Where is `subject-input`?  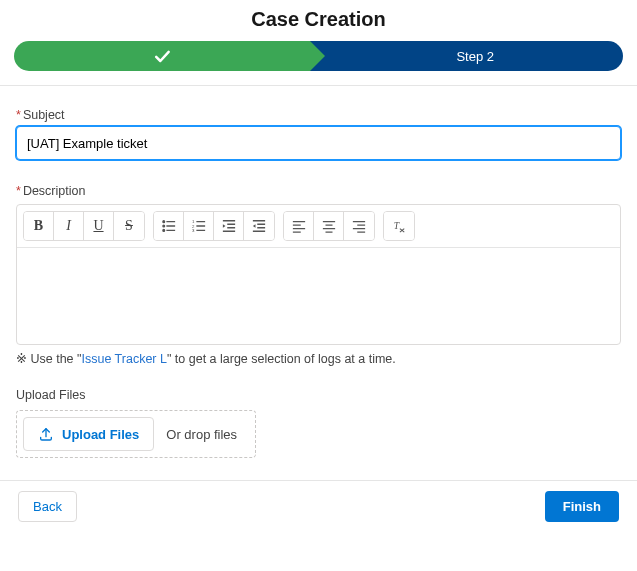
subject-input is located at coordinates (318, 143).